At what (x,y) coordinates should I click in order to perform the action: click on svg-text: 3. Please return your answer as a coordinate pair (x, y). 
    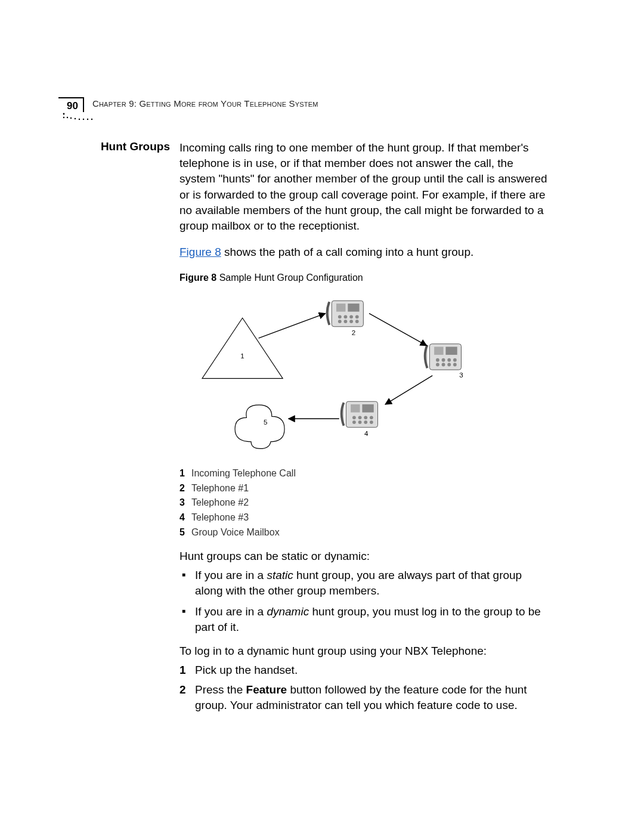
    Looking at the image, I should click on (461, 374).